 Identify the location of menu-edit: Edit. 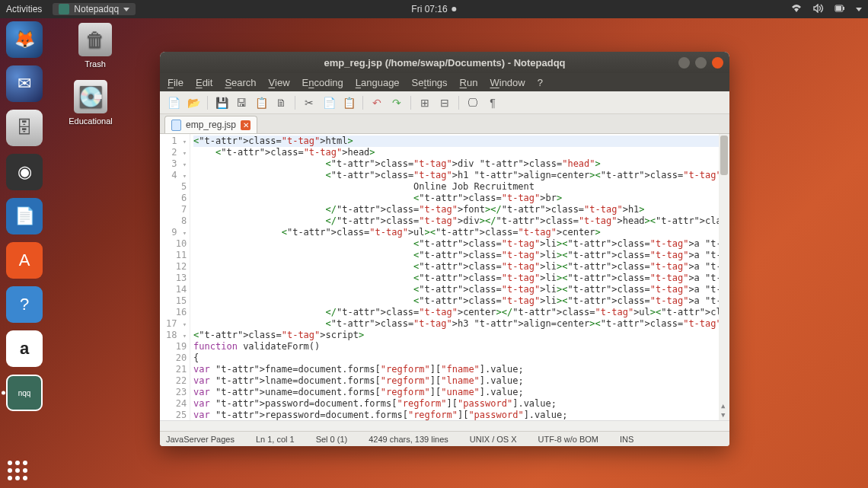
(204, 82).